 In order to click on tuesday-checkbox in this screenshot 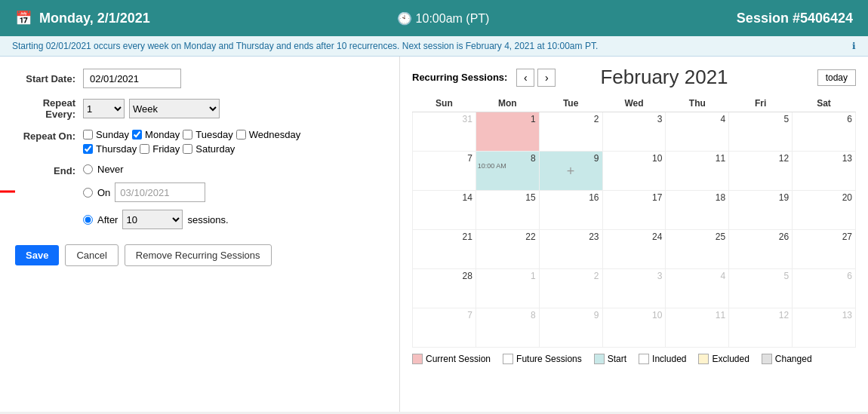, I will do `click(187, 134)`.